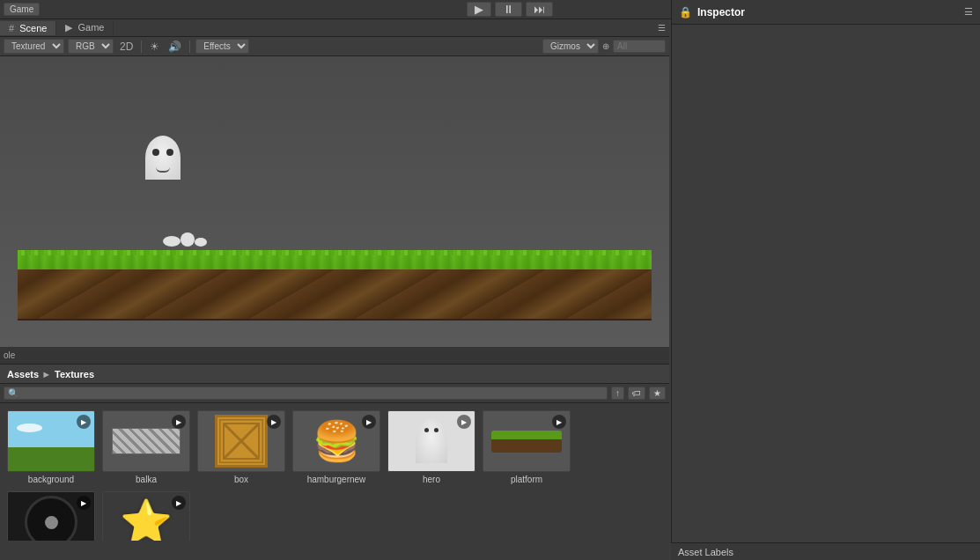  What do you see at coordinates (336, 479) in the screenshot?
I see `asset-label-hamburger: hamburgernew` at bounding box center [336, 479].